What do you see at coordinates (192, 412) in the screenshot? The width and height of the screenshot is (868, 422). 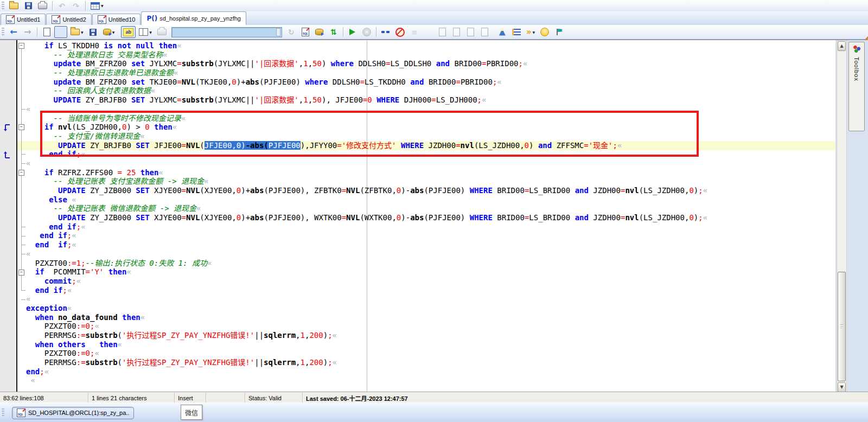 I see `ime-indicator: 微信` at bounding box center [192, 412].